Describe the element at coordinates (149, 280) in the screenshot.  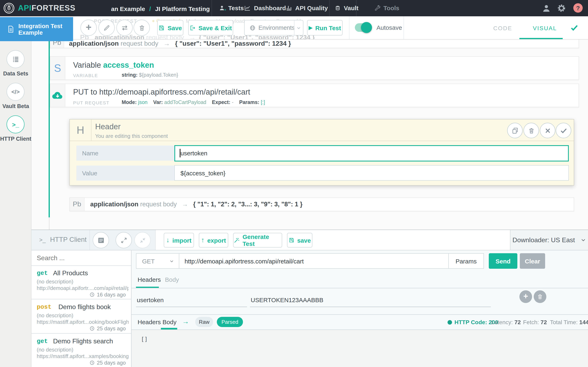
I see `request-tab-headers: Headers` at that location.